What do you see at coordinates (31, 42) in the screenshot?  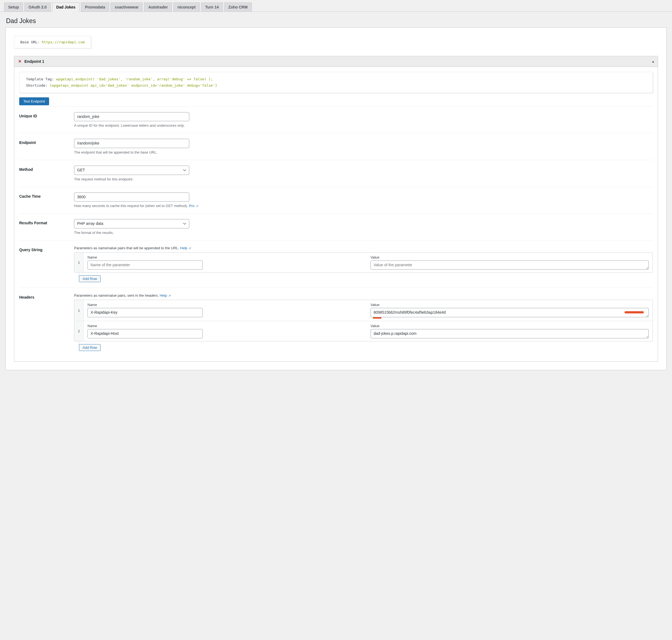 I see `base-url-label: Base URL:` at bounding box center [31, 42].